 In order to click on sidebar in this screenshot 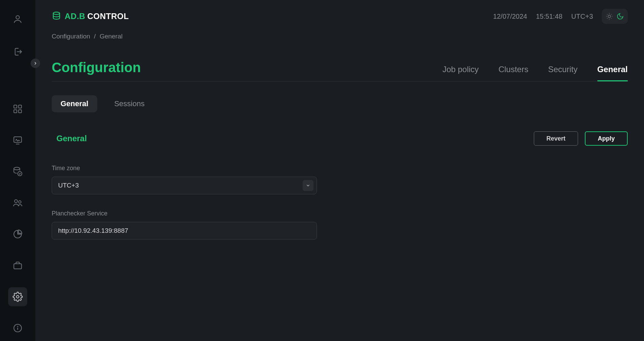, I will do `click(18, 170)`.